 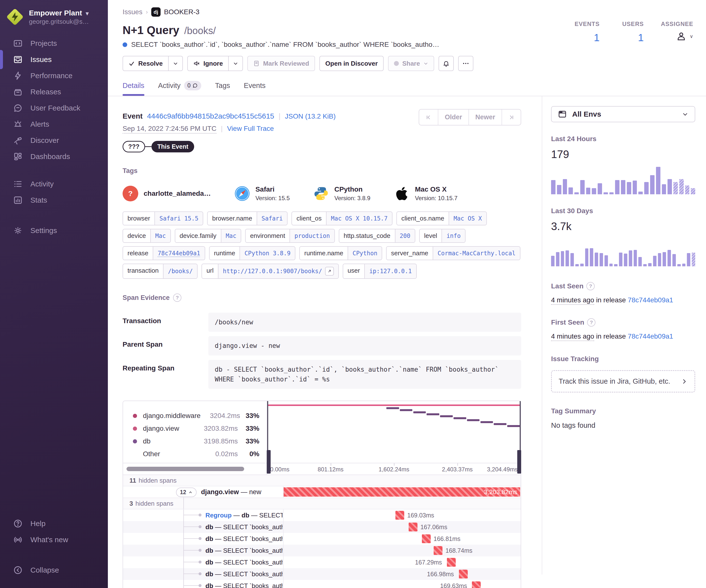 What do you see at coordinates (310, 116) in the screenshot?
I see `event-json-link: JSON (13.2 KiB)` at bounding box center [310, 116].